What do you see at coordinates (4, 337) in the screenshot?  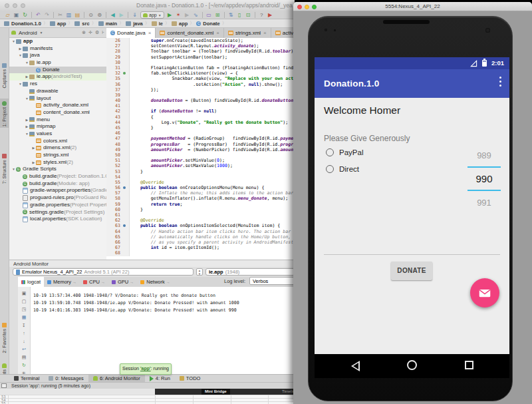 I see `sidebar-tab-favorites: 2: Favorites` at bounding box center [4, 337].